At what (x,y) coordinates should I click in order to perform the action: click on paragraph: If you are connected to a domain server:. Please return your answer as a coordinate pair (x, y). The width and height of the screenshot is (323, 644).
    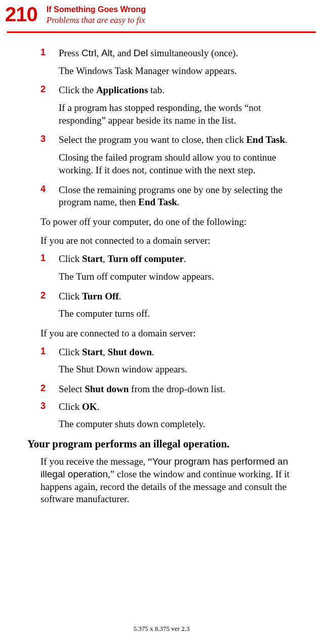
    Looking at the image, I should click on (172, 333).